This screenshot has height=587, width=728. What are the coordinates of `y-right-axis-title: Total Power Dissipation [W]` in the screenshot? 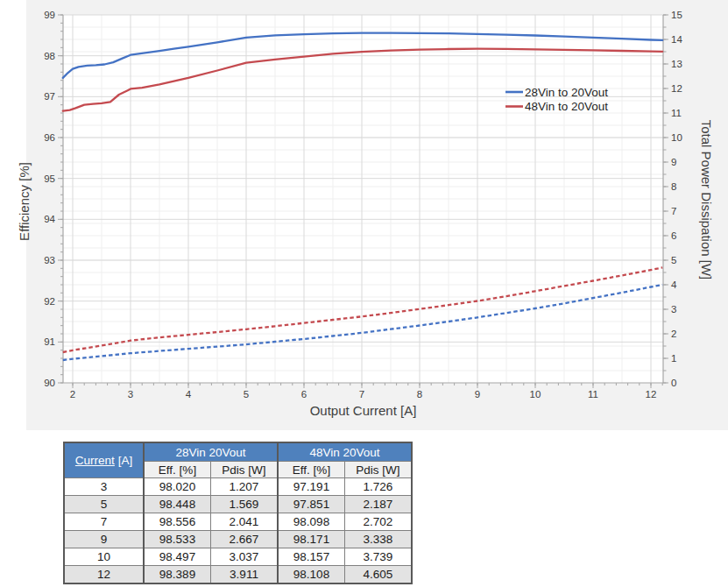 It's located at (706, 200).